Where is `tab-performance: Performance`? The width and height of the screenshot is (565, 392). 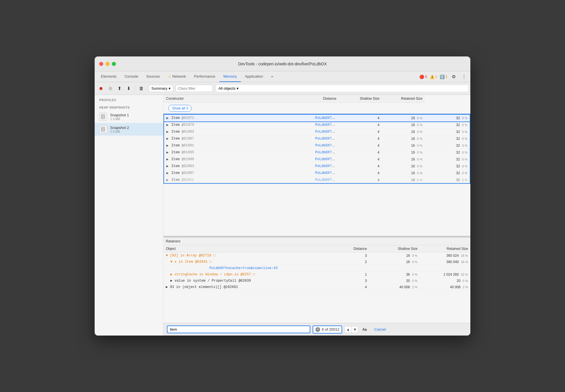 tab-performance: Performance is located at coordinates (204, 77).